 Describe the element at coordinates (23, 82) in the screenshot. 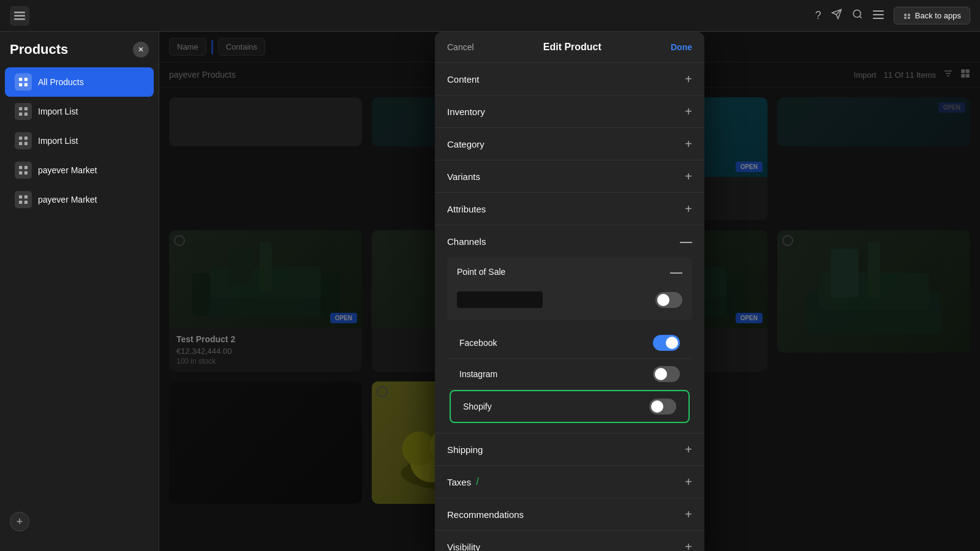

I see `all-products-icon` at that location.